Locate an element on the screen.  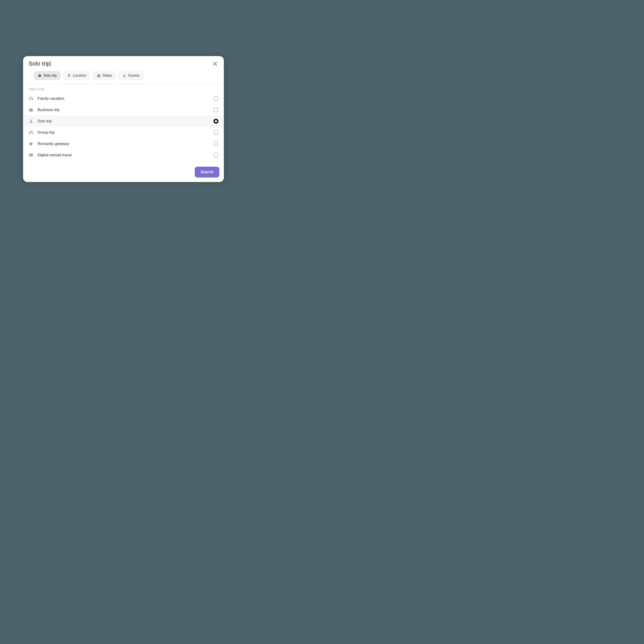
option-label: Romantic getaway is located at coordinates (53, 144).